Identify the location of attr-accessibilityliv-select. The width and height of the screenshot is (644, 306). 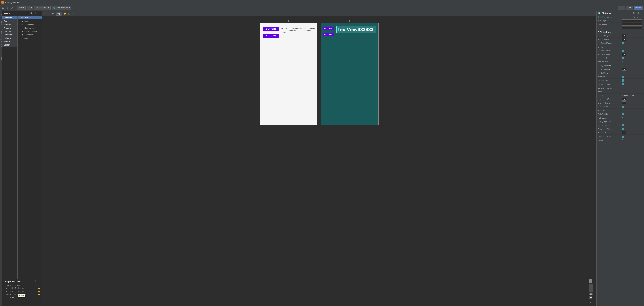
(624, 36).